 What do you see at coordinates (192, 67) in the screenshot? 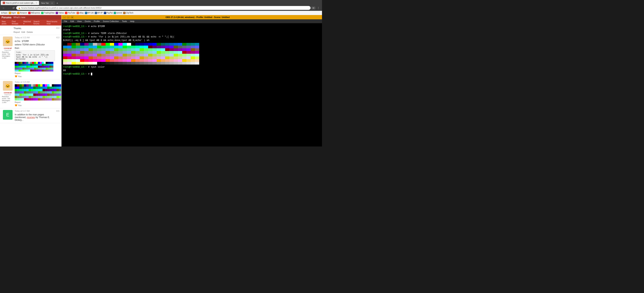
I see `terminal-line-tput: root@FreeBSD_13:~ # tput color` at bounding box center [192, 67].